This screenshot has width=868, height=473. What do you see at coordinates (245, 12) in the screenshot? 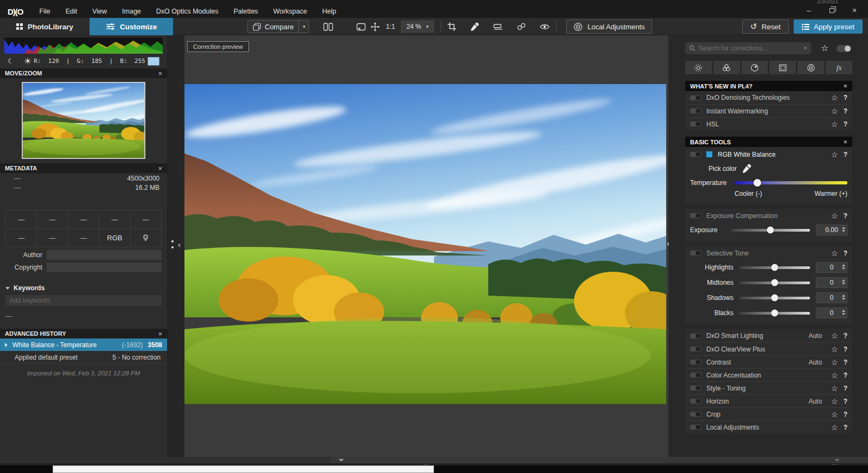
I see `menu-palettes: Palettes` at bounding box center [245, 12].